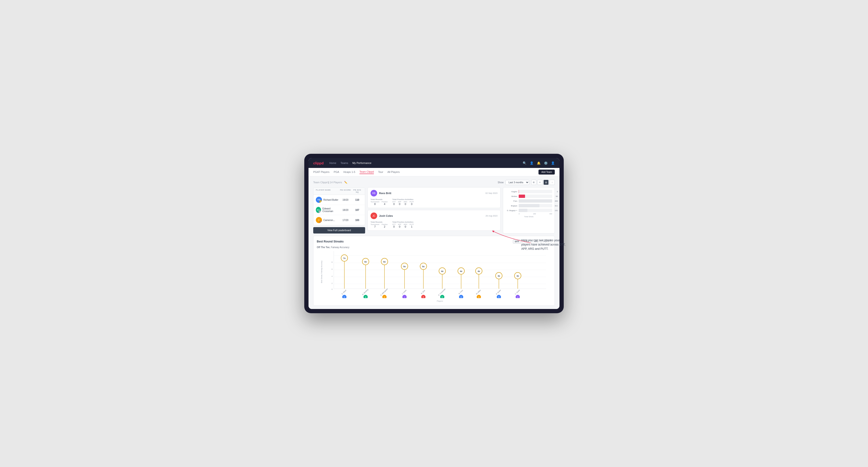 Image resolution: width=868 pixels, height=467 pixels. I want to click on nav-home: Home, so click(333, 163).